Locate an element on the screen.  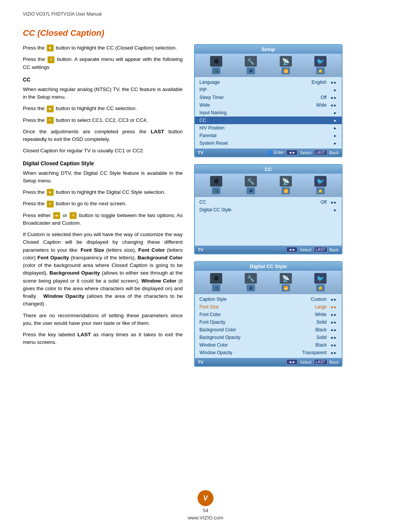
icon-group-2: 🔧 ⚙ is located at coordinates (251, 65).